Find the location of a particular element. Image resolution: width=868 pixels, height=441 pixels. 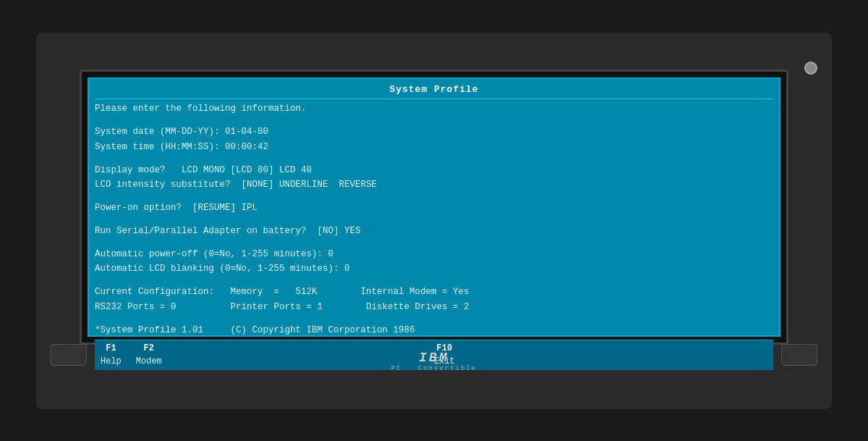

right-handle is located at coordinates (799, 355).